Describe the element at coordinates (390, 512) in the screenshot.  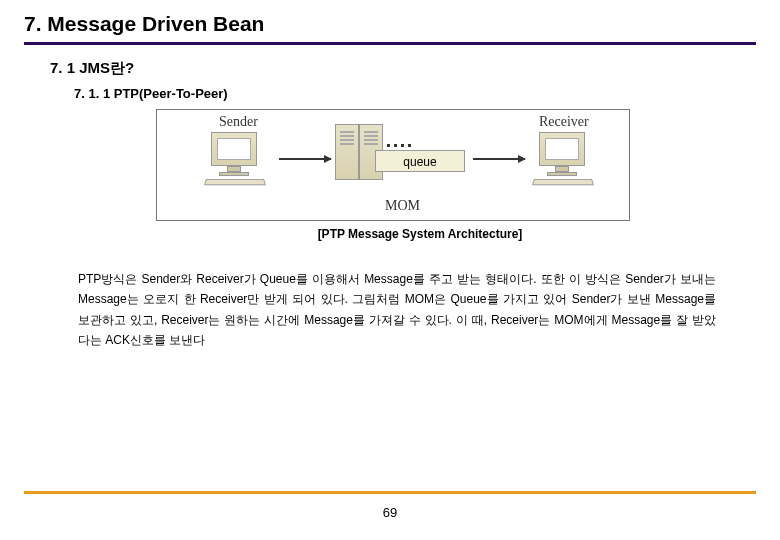
I see `page-number: 69` at that location.